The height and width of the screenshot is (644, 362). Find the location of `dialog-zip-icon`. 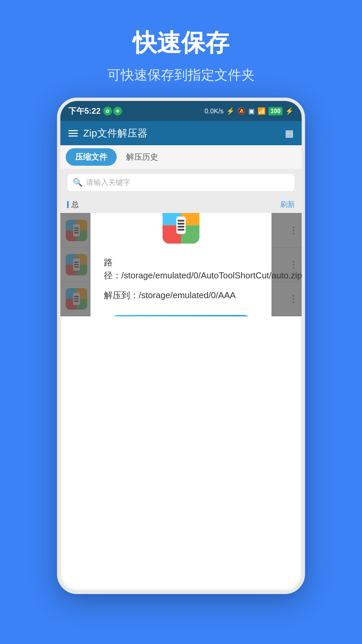

dialog-zip-icon is located at coordinates (181, 228).